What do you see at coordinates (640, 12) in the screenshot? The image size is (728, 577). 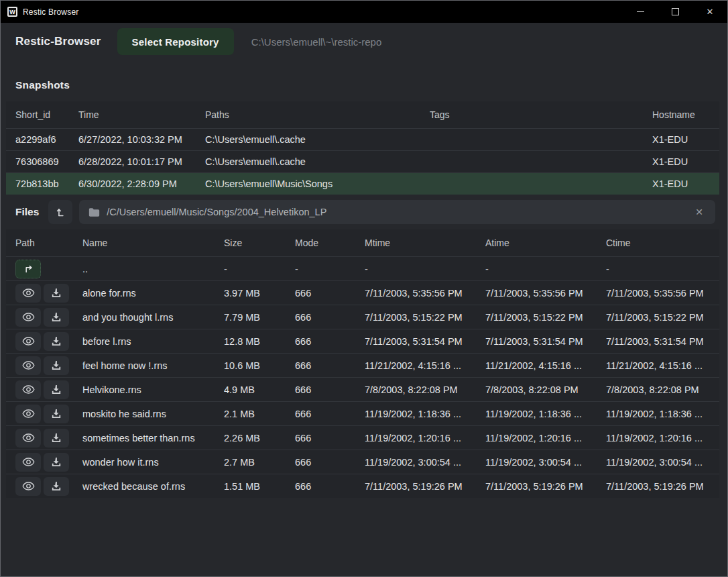 I see `minimize-button` at bounding box center [640, 12].